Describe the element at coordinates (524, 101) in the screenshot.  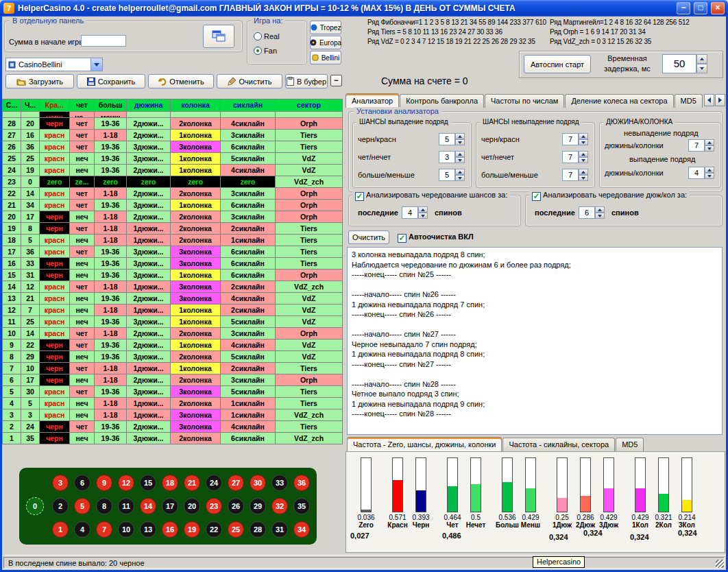
I see `tab-number-frequencies: Частоты по числам` at that location.